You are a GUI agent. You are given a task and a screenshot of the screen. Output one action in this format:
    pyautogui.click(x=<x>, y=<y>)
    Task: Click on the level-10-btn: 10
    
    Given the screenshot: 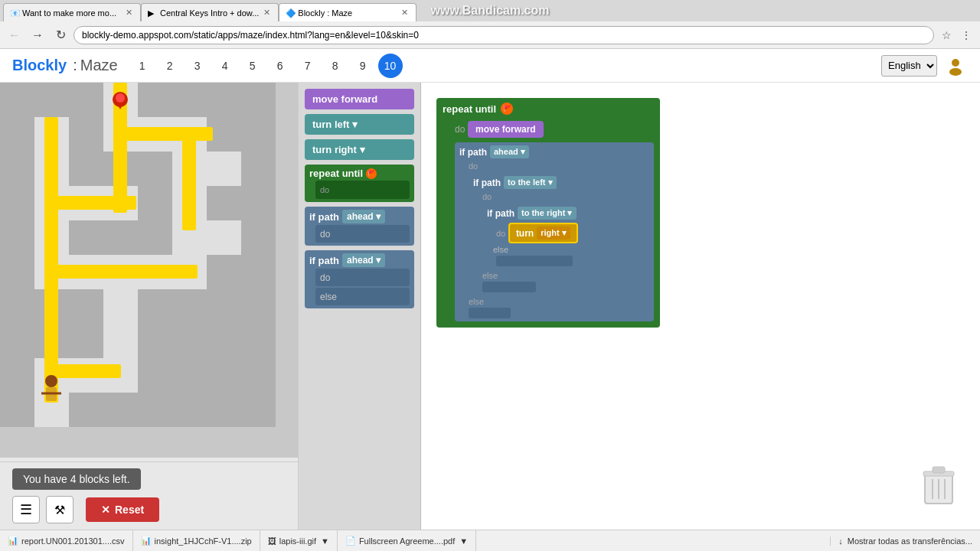 What is the action you would take?
    pyautogui.click(x=390, y=66)
    